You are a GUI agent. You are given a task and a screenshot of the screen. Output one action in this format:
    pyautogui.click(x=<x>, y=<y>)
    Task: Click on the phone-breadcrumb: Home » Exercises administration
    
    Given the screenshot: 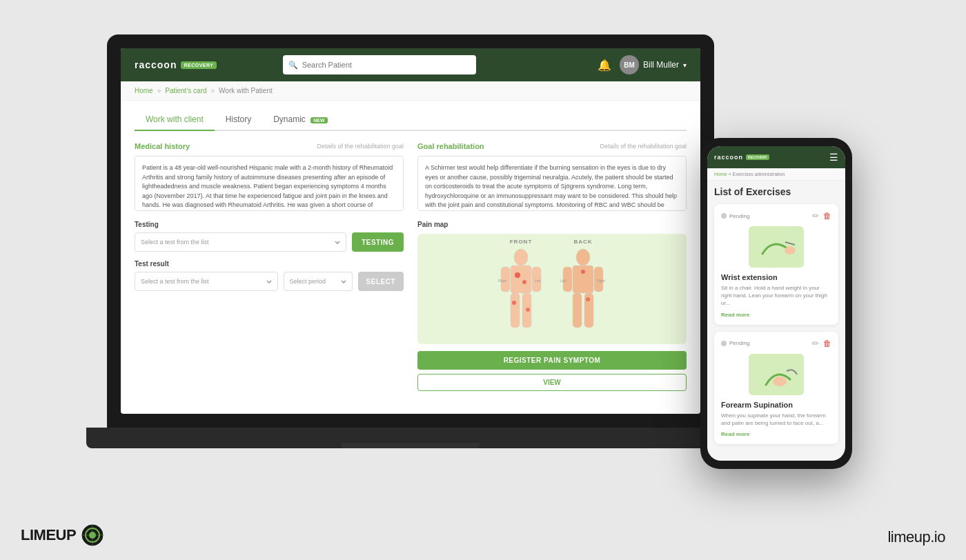 What is the action you would take?
    pyautogui.click(x=776, y=174)
    